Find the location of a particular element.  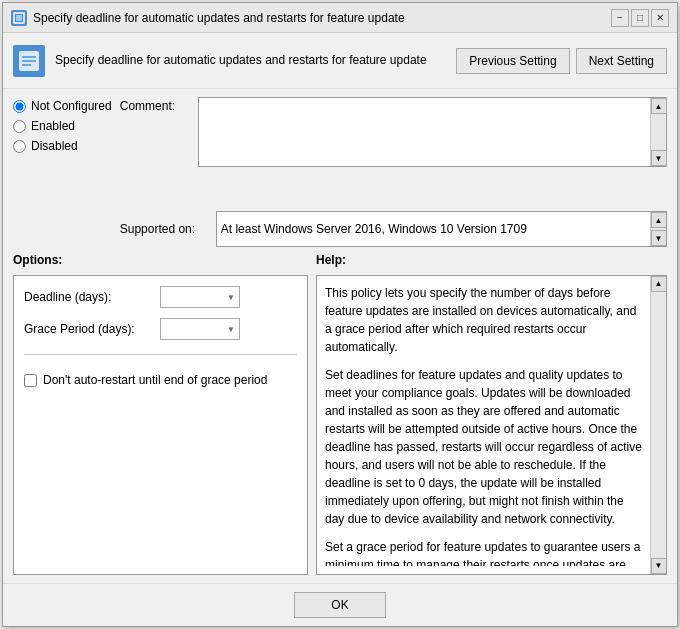

grace-period-row: Grace Period (days): ▼ is located at coordinates (160, 329).